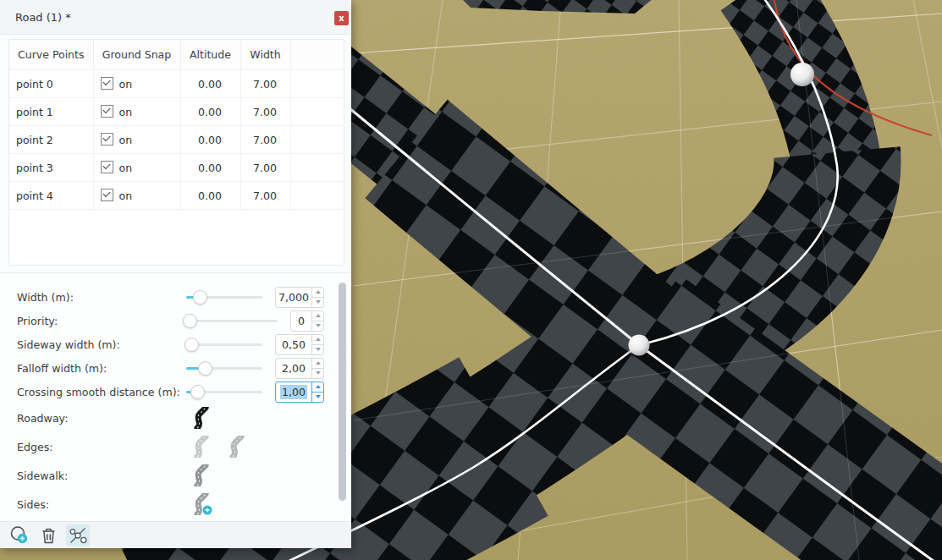 The image size is (942, 560). I want to click on curve-point-row: point 1on0.007.00, so click(176, 112).